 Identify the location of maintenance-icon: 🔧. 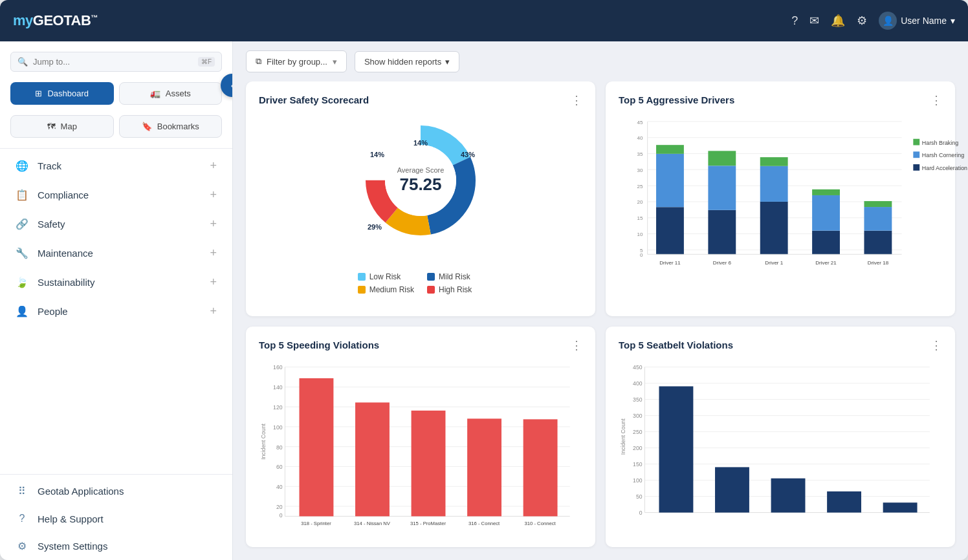
(22, 253).